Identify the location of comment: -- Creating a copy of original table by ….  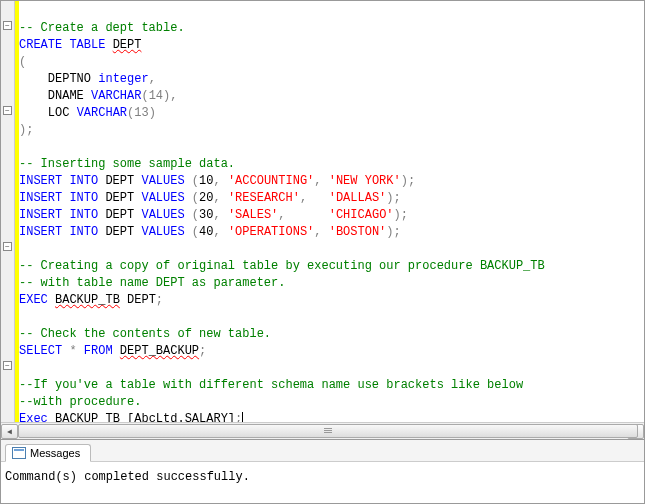
(282, 266).